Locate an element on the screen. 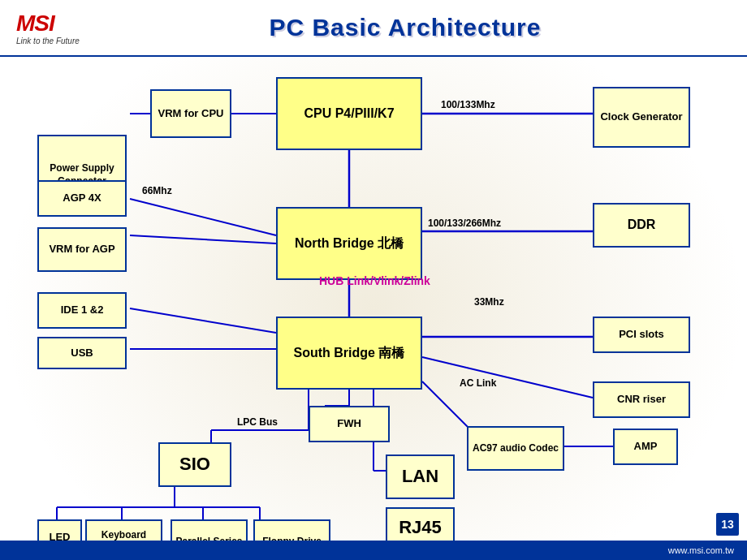 Image resolution: width=747 pixels, height=560 pixels. logo-area: MSI Link to the Future is located at coordinates (48, 28).